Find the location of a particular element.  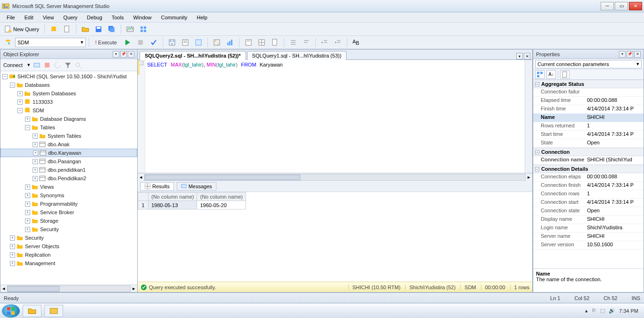

execute-button: ! Execute is located at coordinates (106, 42).